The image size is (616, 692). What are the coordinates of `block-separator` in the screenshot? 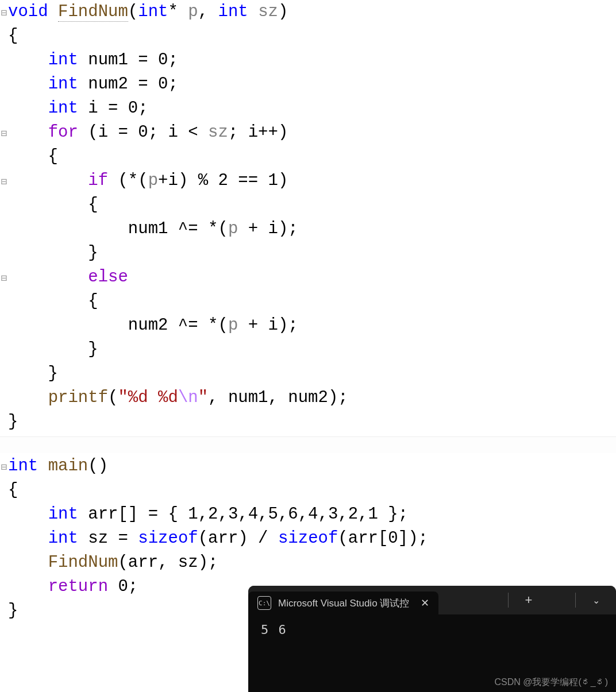 It's located at (308, 444).